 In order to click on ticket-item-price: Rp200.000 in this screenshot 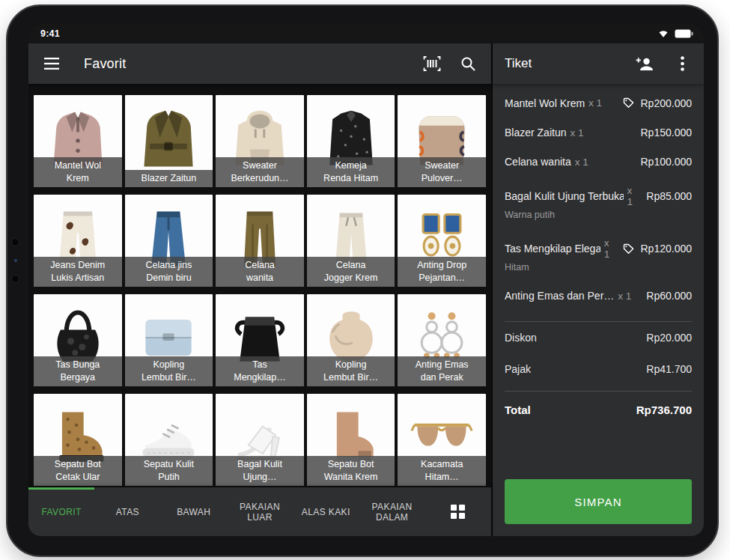, I will do `click(666, 103)`.